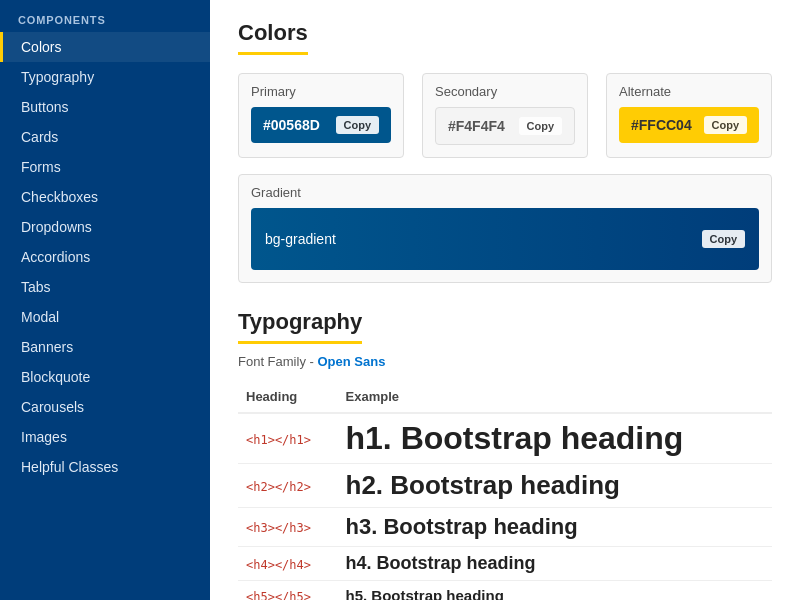  I want to click on sidebar-item-colors: Colors, so click(105, 47).